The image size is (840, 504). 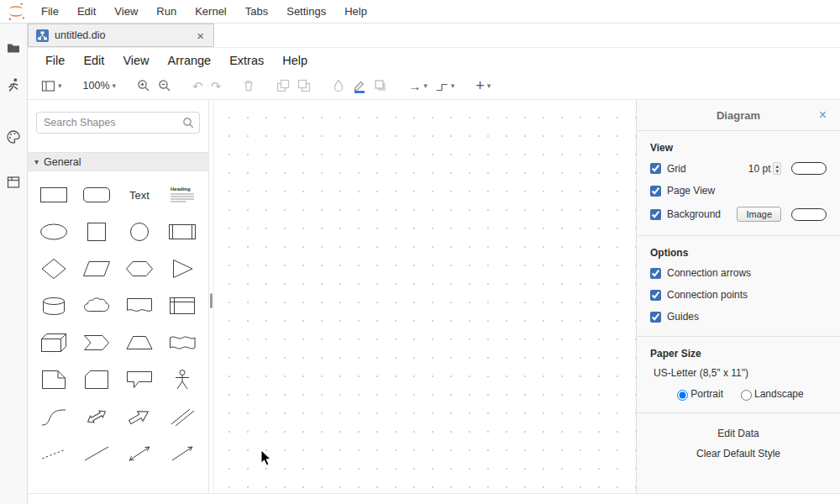 What do you see at coordinates (445, 86) in the screenshot?
I see `waypoint-style-button: ▾` at bounding box center [445, 86].